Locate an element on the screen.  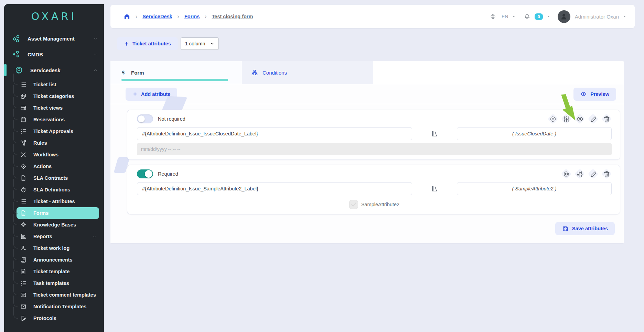
sidebar-item-ticket-approvals: Ticket Approvals is located at coordinates (58, 131).